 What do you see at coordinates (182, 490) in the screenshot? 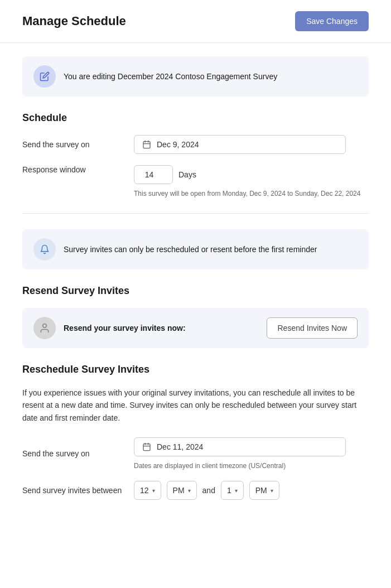
I see `ampm-start-select: PM ▾` at bounding box center [182, 490].